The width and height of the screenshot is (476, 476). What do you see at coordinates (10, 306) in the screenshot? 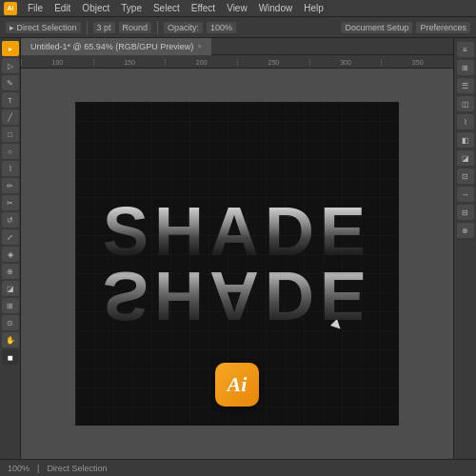
I see `tool-mesh: ⊞` at bounding box center [10, 306].